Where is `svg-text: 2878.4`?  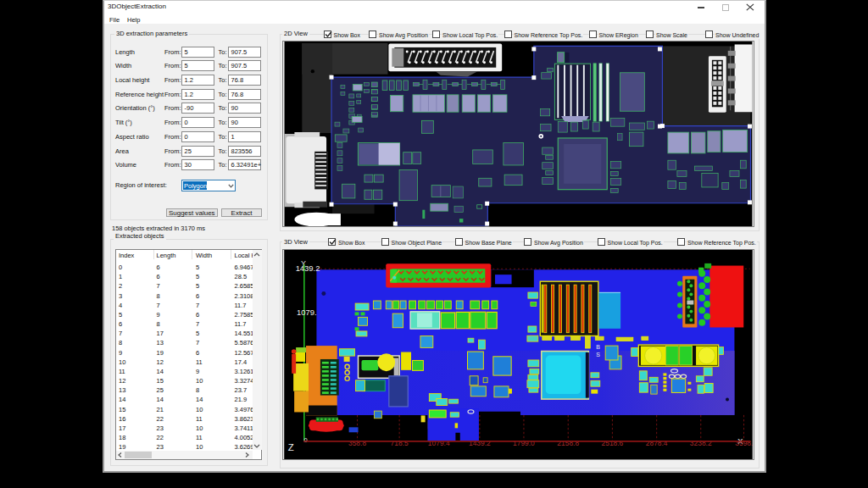
svg-text: 2878.4 is located at coordinates (657, 443).